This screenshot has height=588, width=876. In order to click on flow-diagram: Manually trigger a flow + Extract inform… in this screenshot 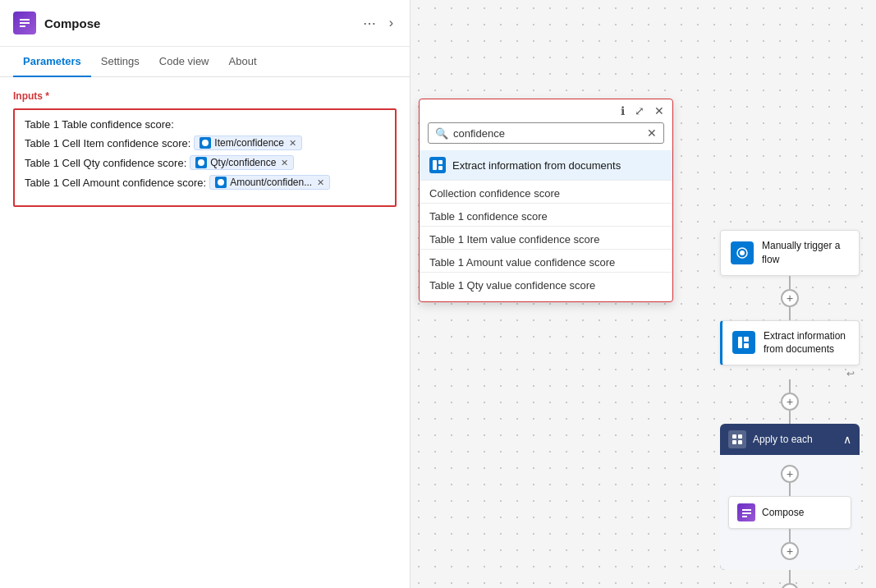, I will do `click(790, 409)`.